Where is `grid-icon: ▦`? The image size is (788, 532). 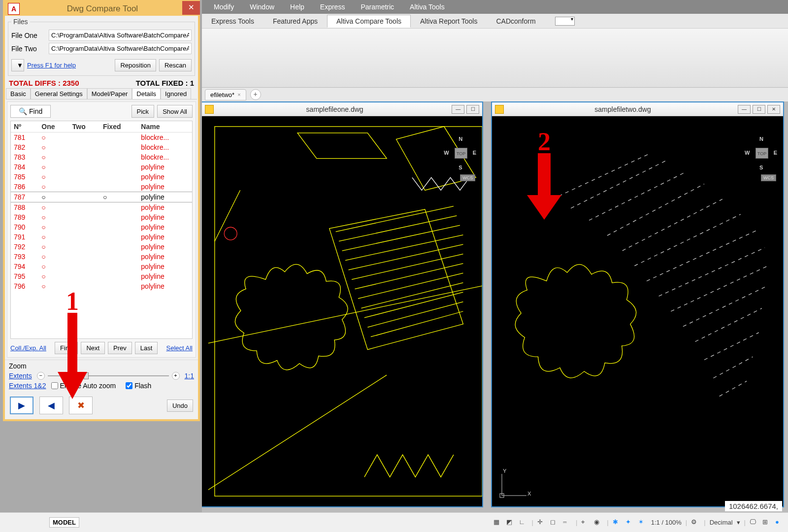 grid-icon: ▦ is located at coordinates (498, 523).